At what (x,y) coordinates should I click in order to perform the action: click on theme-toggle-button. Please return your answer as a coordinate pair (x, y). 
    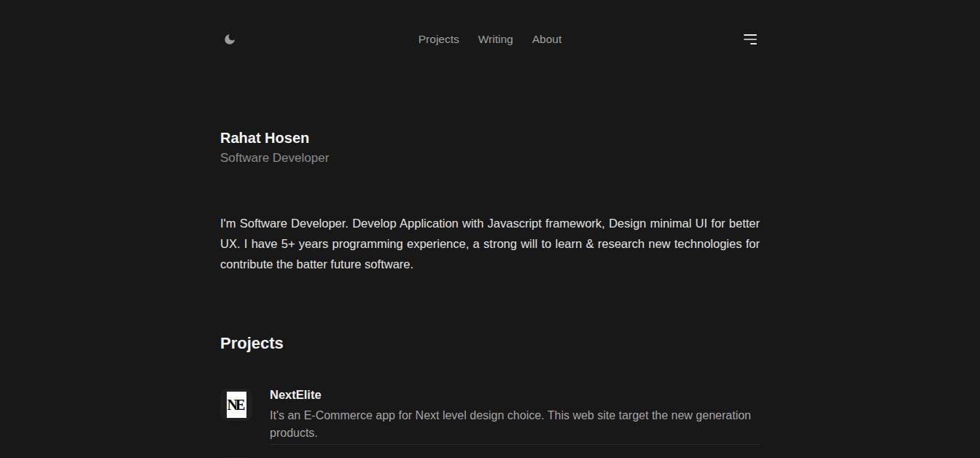
    Looking at the image, I should click on (230, 39).